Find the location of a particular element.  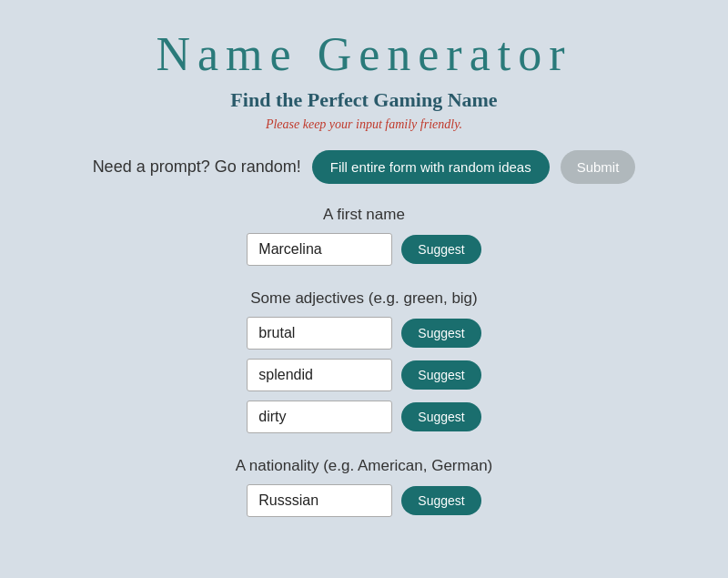

nationality-input is located at coordinates (319, 501).